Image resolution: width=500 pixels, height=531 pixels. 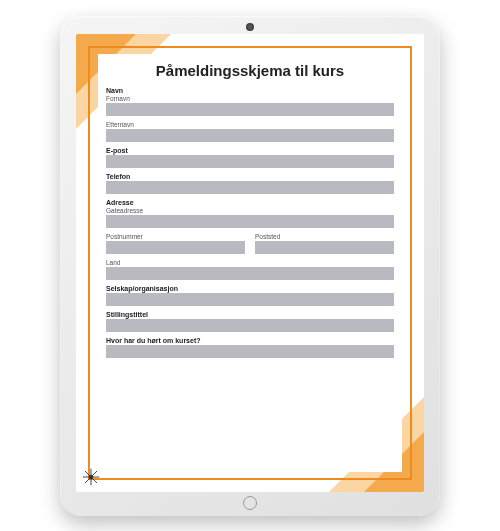 I want to click on country-label: Land, so click(x=250, y=262).